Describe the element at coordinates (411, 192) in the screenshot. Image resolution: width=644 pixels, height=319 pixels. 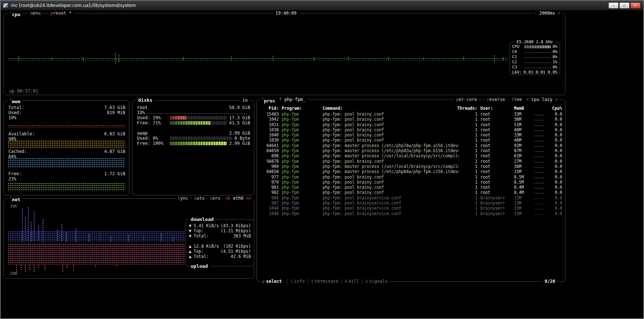
I see `process-row: 982 php-fpm php-fpm: pool brainy.conf 1 …` at that location.